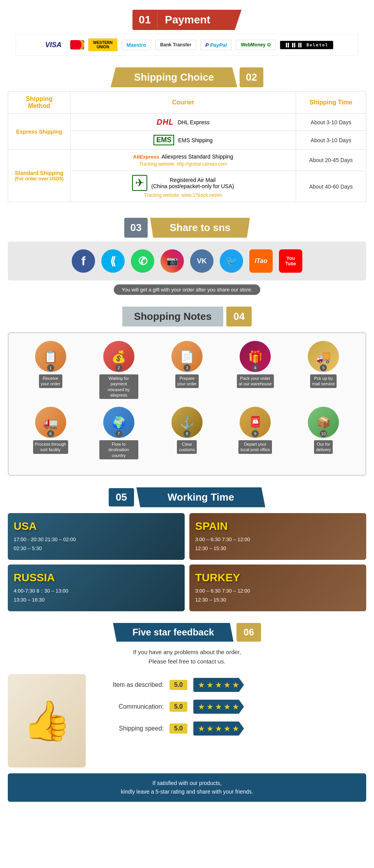 The image size is (374, 868). Describe the element at coordinates (187, 365) in the screenshot. I see `step-3: 📄 3 Prepareyour order` at that location.